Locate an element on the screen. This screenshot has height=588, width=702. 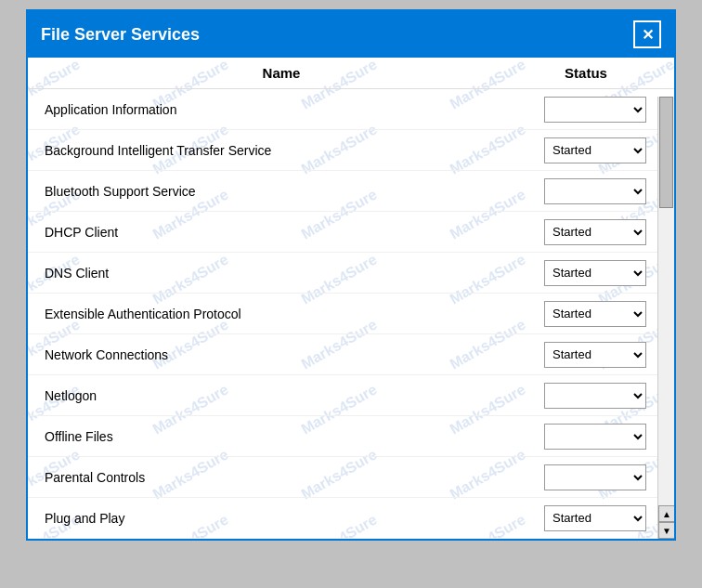
table-row: Application InformationStartedStoppedPau… is located at coordinates (351, 110).